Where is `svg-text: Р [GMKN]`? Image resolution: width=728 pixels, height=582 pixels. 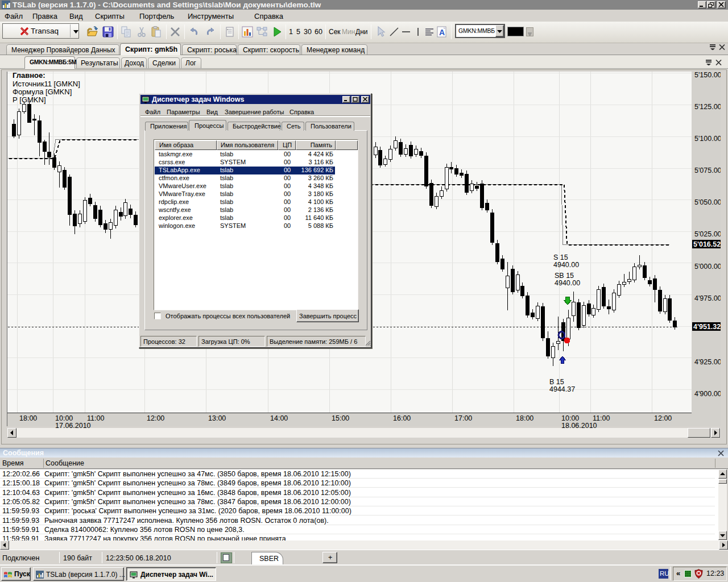
svg-text: Р [GMKN] is located at coordinates (30, 100).